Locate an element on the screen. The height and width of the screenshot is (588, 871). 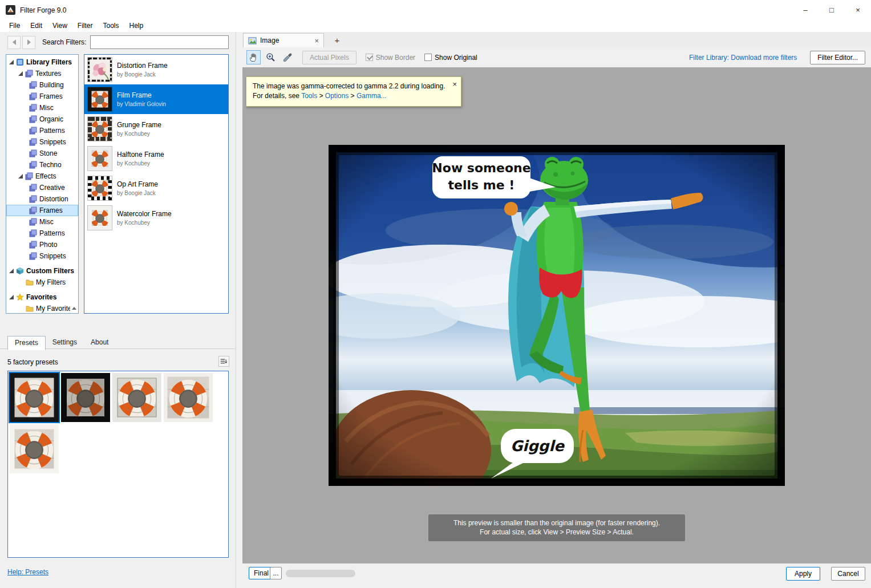
search-input is located at coordinates (160, 42).